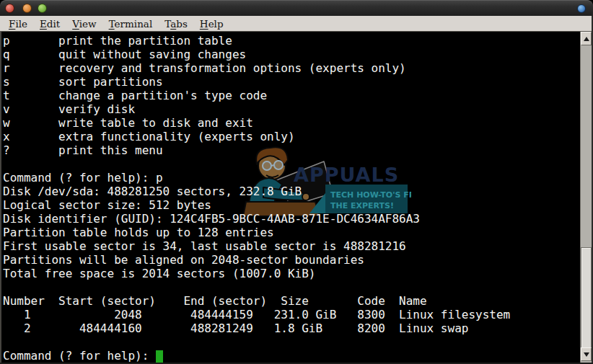  Describe the element at coordinates (257, 82) in the screenshot. I see `terminal-line: s sort partitions` at that location.